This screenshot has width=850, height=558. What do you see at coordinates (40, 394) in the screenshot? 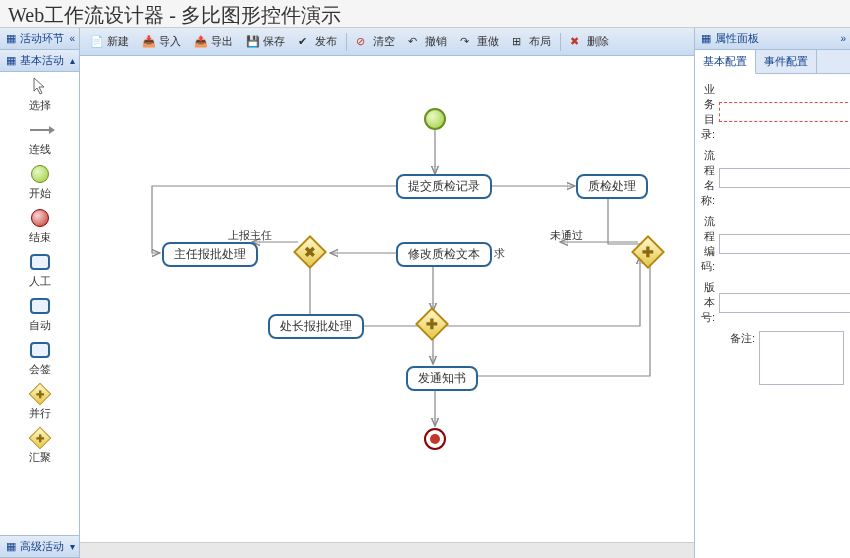
I see `parallel-gateway-icon: ✚` at bounding box center [40, 394].